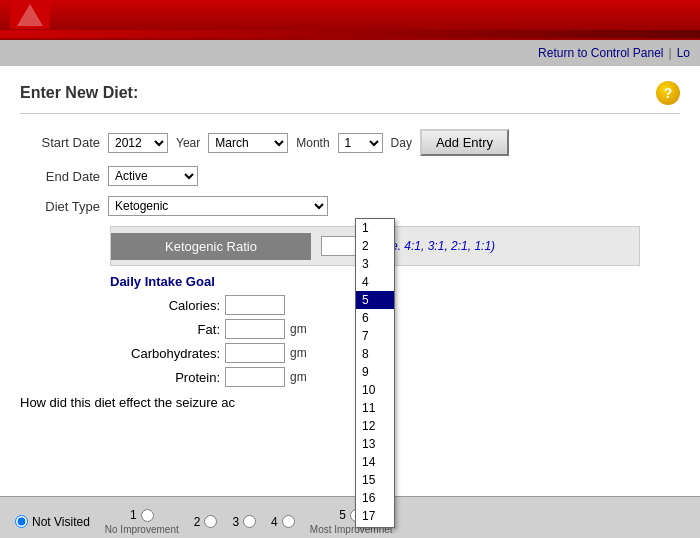 Image resolution: width=700 pixels, height=538 pixels. What do you see at coordinates (60, 206) in the screenshot?
I see `diet-type-label: Diet Type` at bounding box center [60, 206].